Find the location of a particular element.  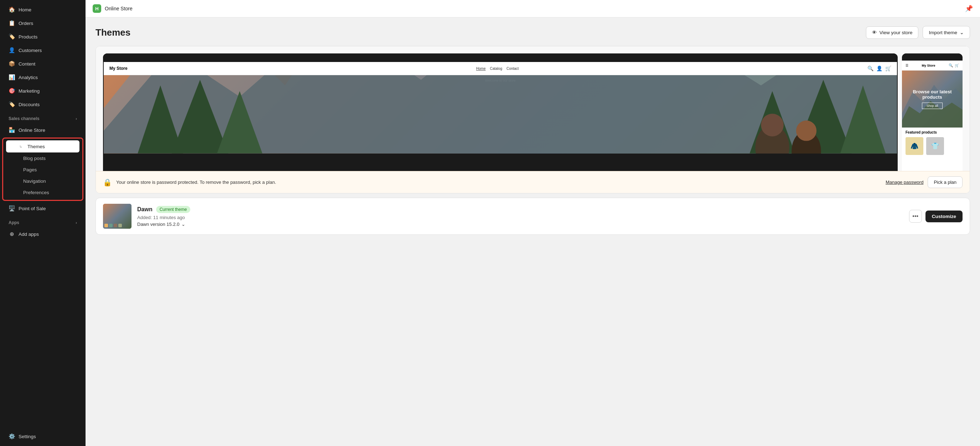

online-store-icon: 🏪 is located at coordinates (11, 130).